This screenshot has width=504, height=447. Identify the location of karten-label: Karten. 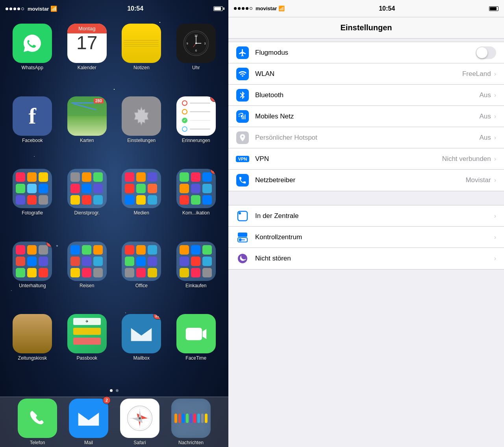
(87, 140).